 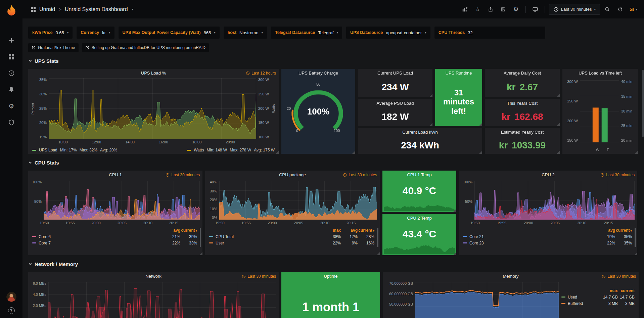 What do you see at coordinates (633, 9) in the screenshot?
I see `refresh-interval-dropdown: 5s ▾` at bounding box center [633, 9].